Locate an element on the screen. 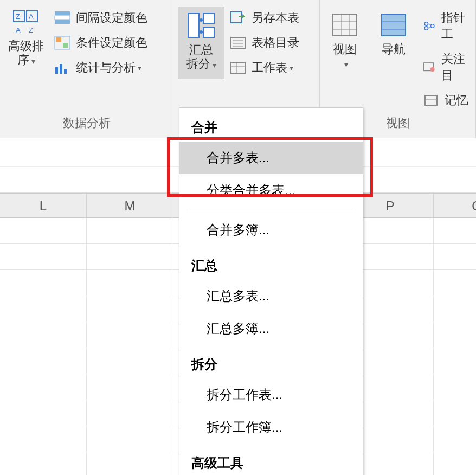 This screenshot has width=476, height=475. toc-icon is located at coordinates (238, 43).